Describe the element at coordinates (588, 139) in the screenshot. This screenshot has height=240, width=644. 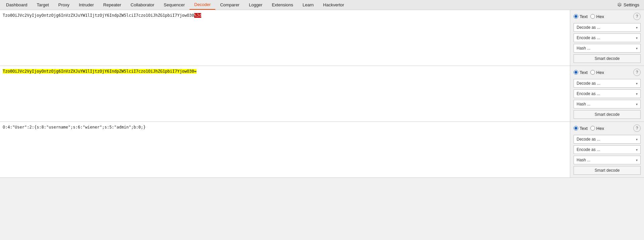
I see `decode-label-3: Decode as ...` at that location.